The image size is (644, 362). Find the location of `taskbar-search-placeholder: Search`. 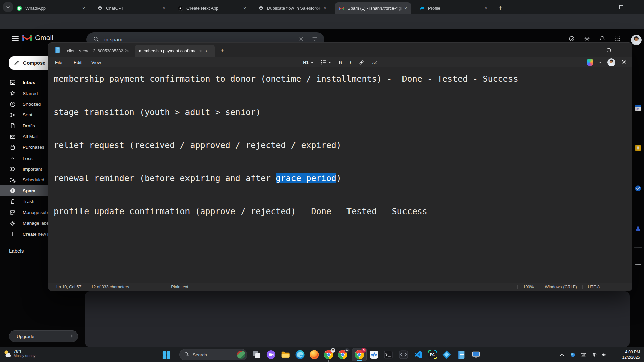

taskbar-search-placeholder: Search is located at coordinates (200, 355).